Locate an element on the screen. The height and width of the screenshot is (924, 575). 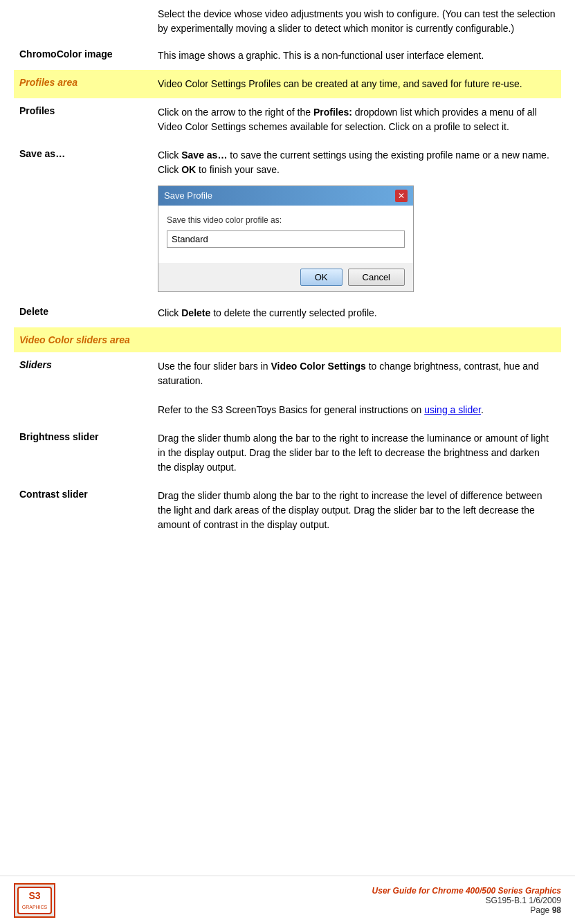
sliders-text2: Refer to the S3 ScreenToys Basics for ge… is located at coordinates (357, 410).